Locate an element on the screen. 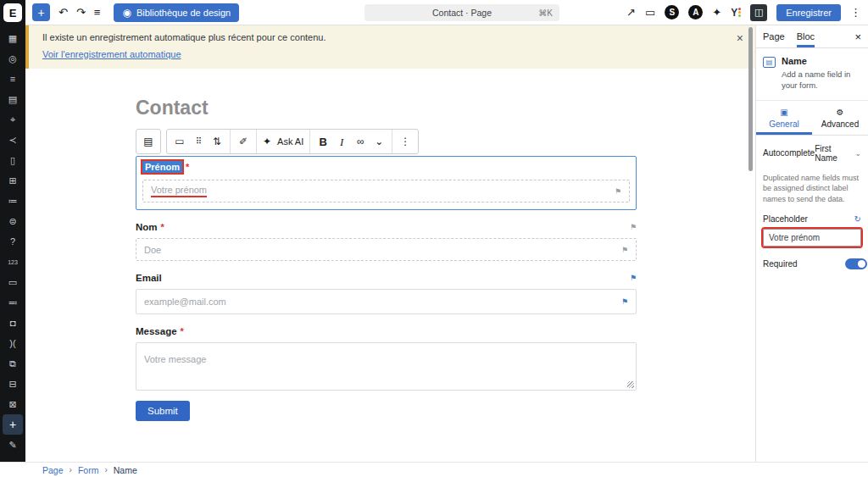  prenom-placeholder: Votre prénom is located at coordinates (179, 191).